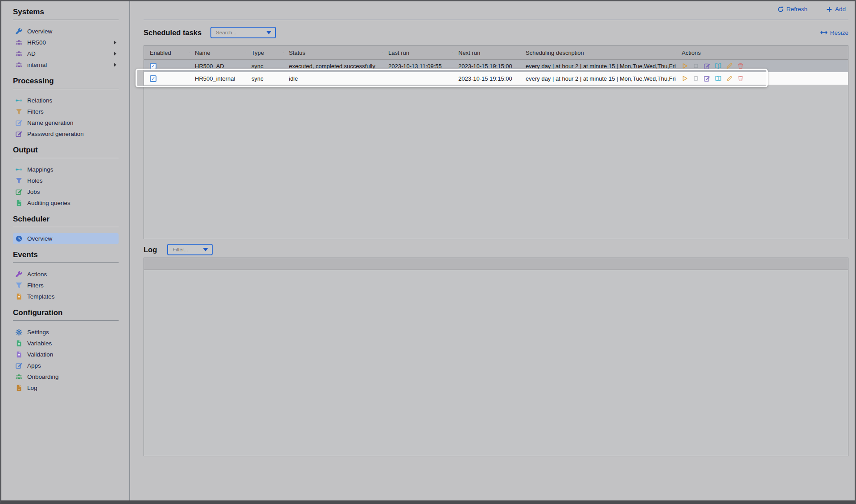 The height and width of the screenshot is (504, 856). What do you see at coordinates (836, 9) in the screenshot?
I see `add-button: Add` at bounding box center [836, 9].